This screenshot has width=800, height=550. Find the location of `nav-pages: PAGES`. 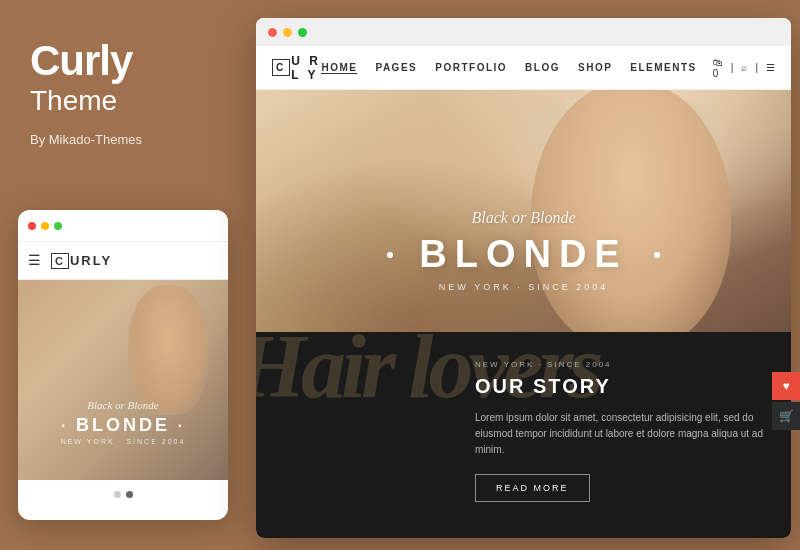

nav-pages: PAGES is located at coordinates (396, 68).